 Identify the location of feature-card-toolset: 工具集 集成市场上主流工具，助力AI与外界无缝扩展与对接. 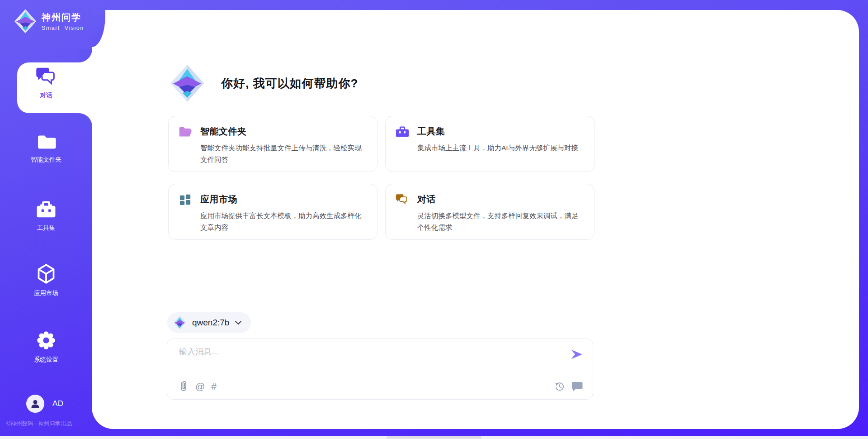
(490, 144).